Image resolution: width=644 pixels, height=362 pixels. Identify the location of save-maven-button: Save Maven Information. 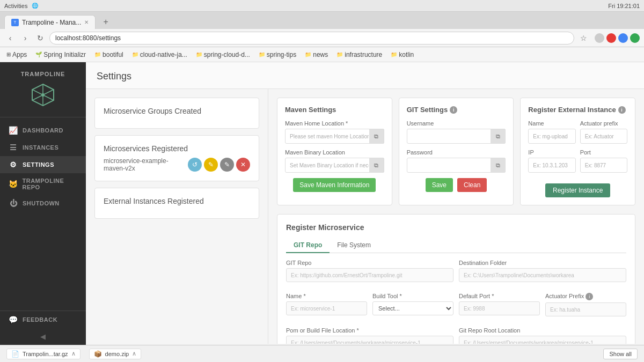
(334, 185).